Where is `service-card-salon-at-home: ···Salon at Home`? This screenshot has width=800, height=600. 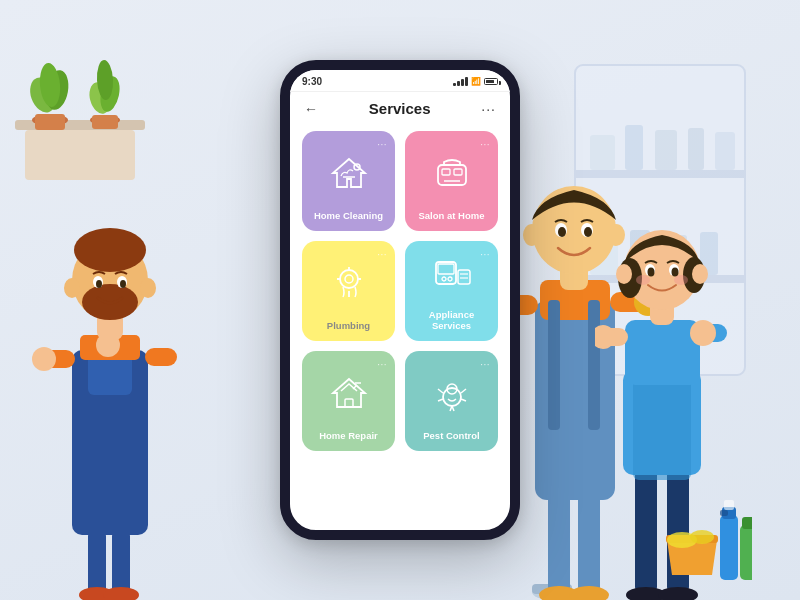
service-card-salon-at-home: ···Salon at Home is located at coordinates (452, 181).